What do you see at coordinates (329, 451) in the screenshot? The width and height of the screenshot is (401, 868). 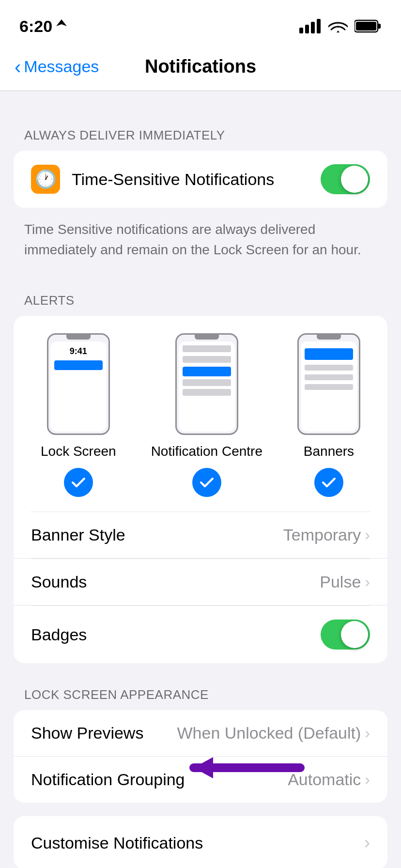 I see `banners-label: Banners` at bounding box center [329, 451].